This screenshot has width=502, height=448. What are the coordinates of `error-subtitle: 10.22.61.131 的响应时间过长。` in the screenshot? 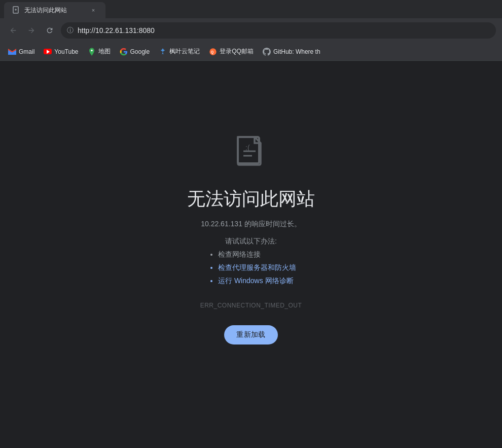 It's located at (251, 224).